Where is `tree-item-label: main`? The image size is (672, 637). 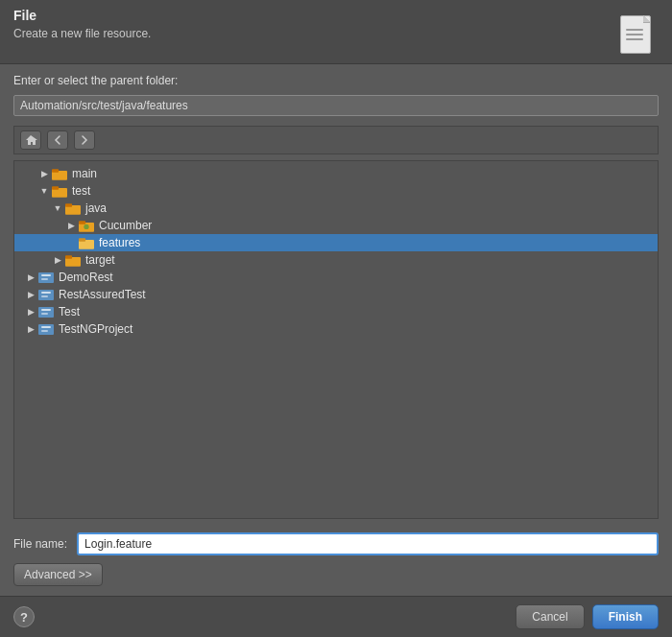 tree-item-label: main is located at coordinates (84, 174).